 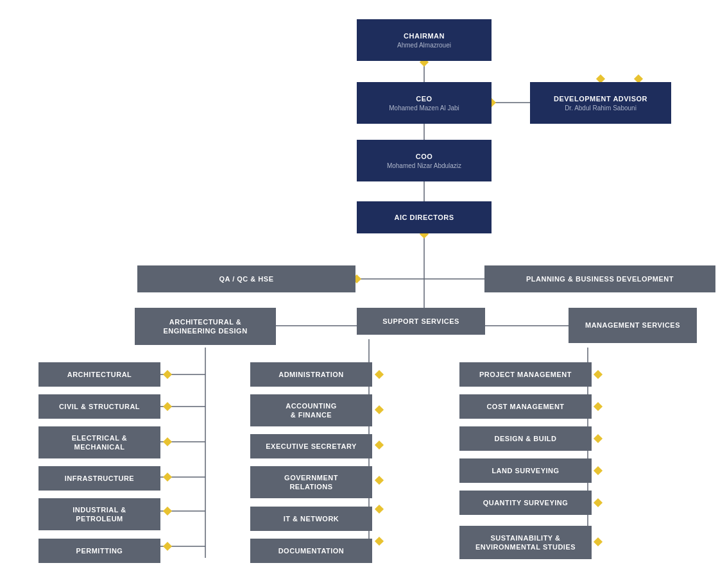 What do you see at coordinates (598, 439) in the screenshot?
I see `diamond-design` at bounding box center [598, 439].